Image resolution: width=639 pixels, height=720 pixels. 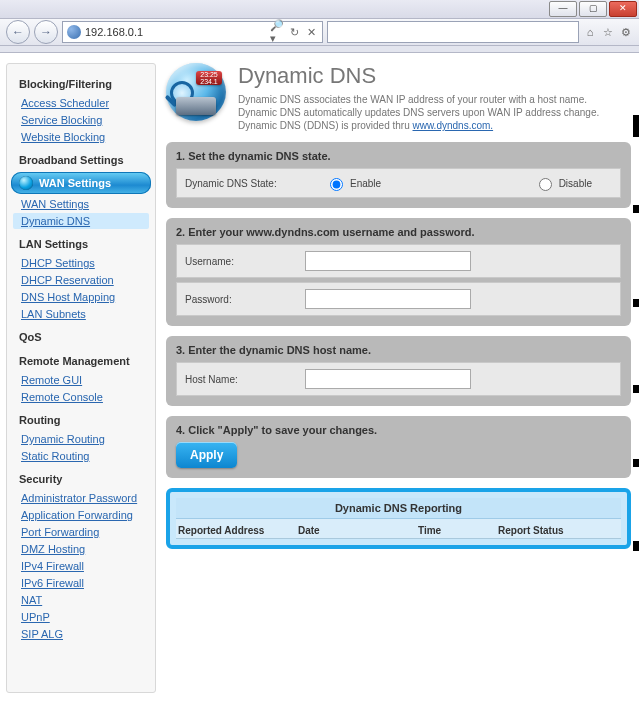 What do you see at coordinates (81, 359) in the screenshot?
I see `sidebar-group-remote: Remote Management` at bounding box center [81, 359].